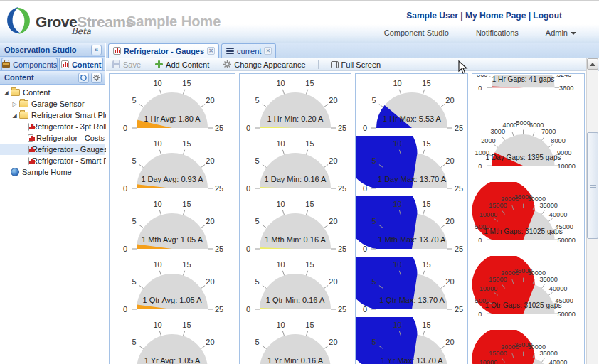 This screenshot has width=599, height=364. Describe the element at coordinates (265, 65) in the screenshot. I see `change-appearance-button: Change Appearance` at that location.